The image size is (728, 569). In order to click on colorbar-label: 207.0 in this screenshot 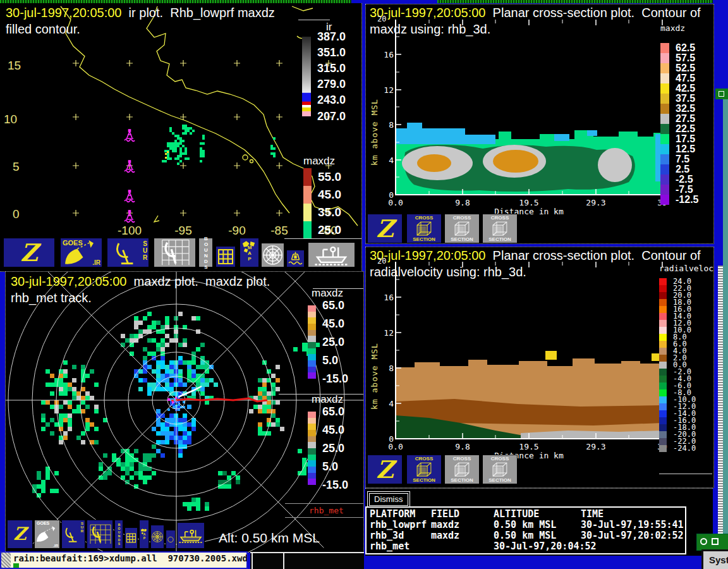, I will do `click(331, 116)`.